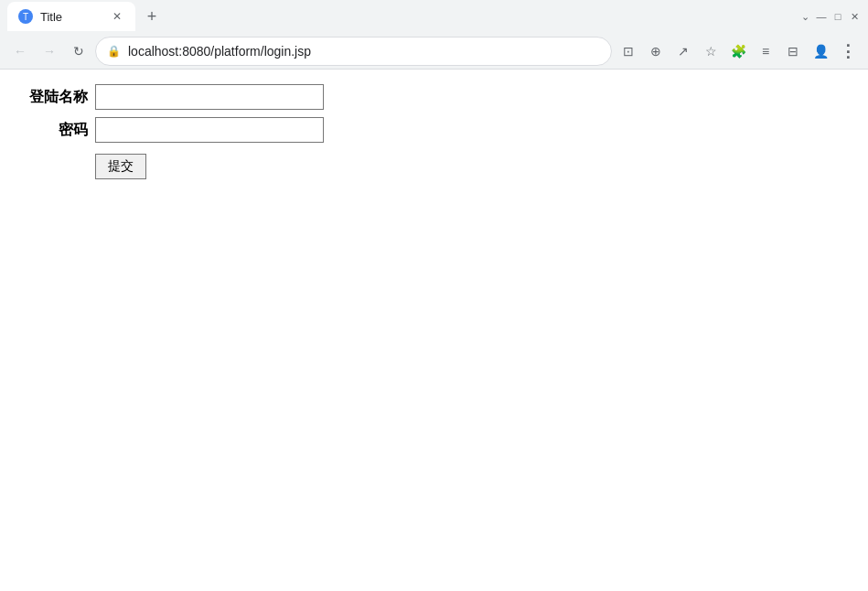 The height and width of the screenshot is (591, 868). I want to click on back-button: ←, so click(20, 51).